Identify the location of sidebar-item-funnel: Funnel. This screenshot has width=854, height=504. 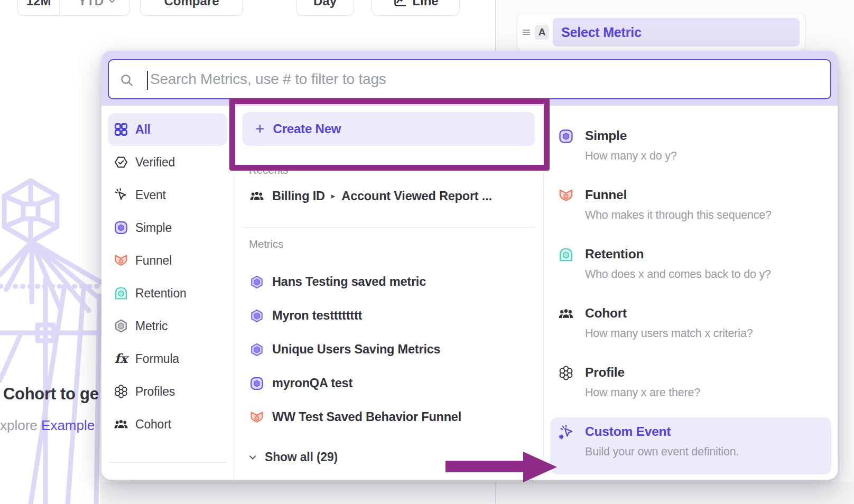
(168, 260).